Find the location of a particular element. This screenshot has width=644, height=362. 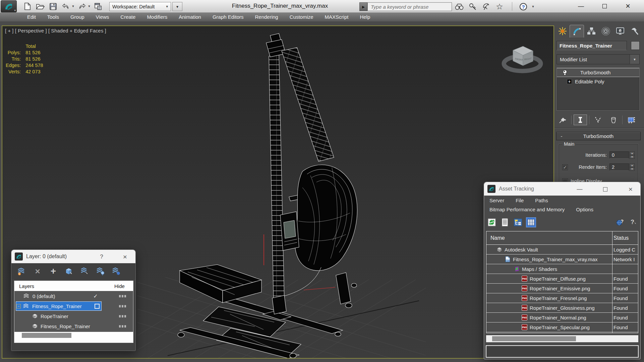

object-name-field: Fitness_Rope_Trainer is located at coordinates (592, 46).